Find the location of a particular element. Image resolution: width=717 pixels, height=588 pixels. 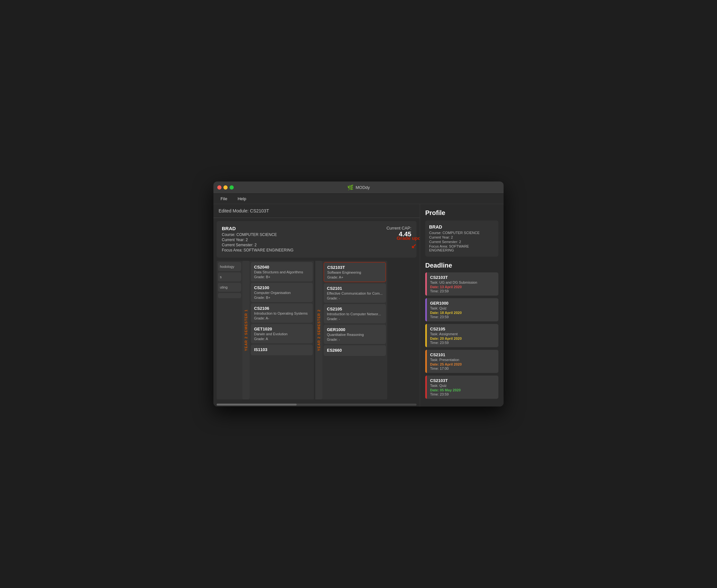

module-code: CS2100 is located at coordinates (282, 288).